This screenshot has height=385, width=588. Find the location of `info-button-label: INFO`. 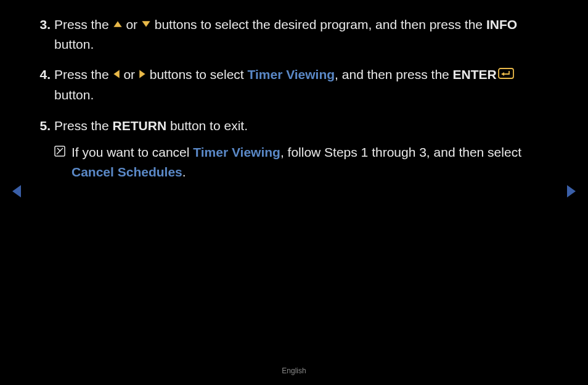

info-button-label: INFO is located at coordinates (502, 25).